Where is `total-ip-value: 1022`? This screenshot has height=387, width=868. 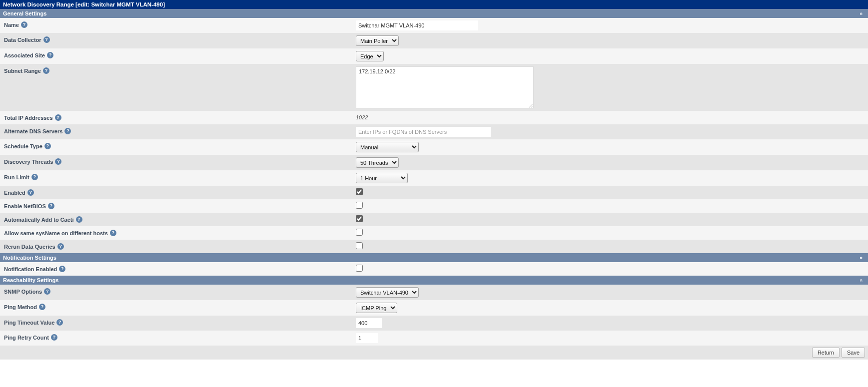
total-ip-value: 1022 is located at coordinates (362, 117).